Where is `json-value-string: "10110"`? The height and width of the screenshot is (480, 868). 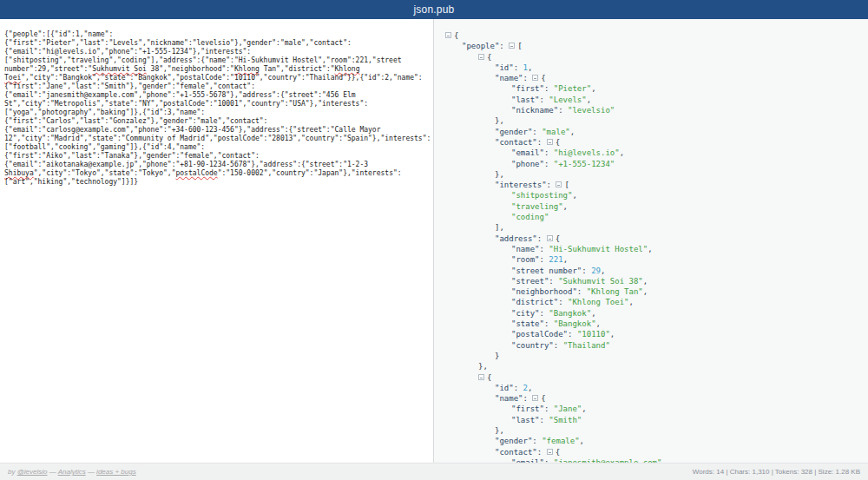 json-value-string: "10110" is located at coordinates (594, 334).